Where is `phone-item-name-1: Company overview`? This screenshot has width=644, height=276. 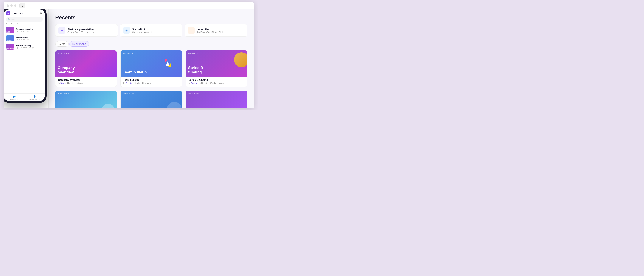
phone-item-name-1: Company overview is located at coordinates (24, 29).